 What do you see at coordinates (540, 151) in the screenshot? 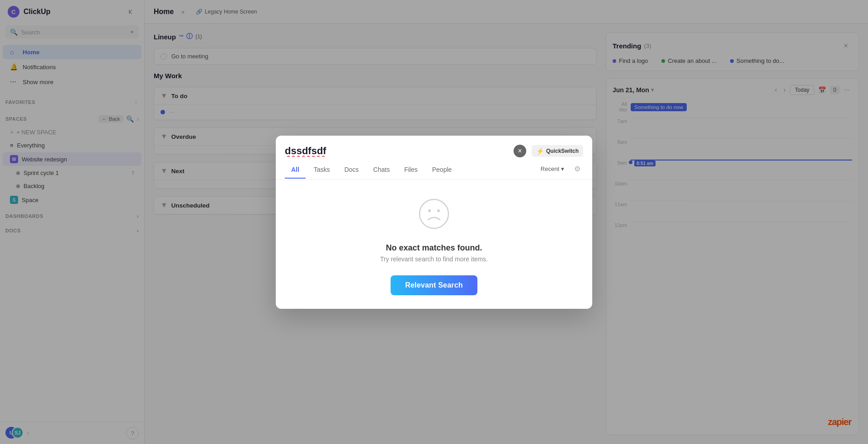
I see `quickswitch-bolt-icon: ⚡` at bounding box center [540, 151].